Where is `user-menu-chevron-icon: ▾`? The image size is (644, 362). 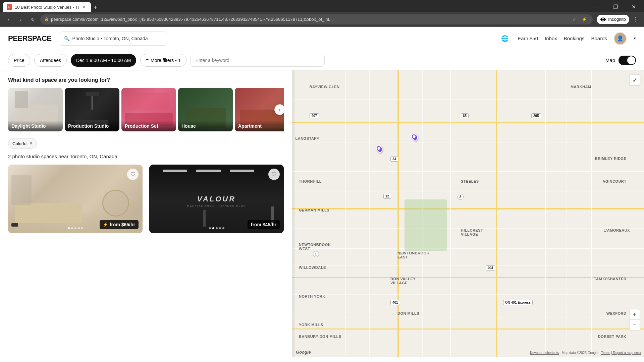 user-menu-chevron-icon: ▾ is located at coordinates (635, 38).